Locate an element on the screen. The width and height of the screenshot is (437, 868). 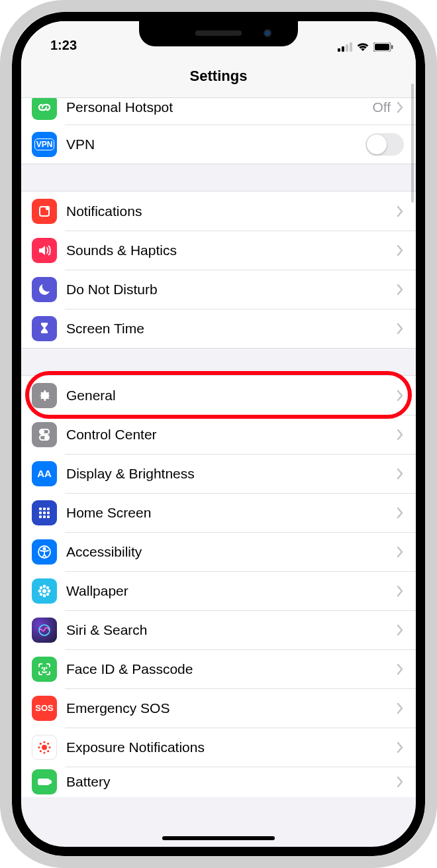
siri-icon is located at coordinates (44, 630).